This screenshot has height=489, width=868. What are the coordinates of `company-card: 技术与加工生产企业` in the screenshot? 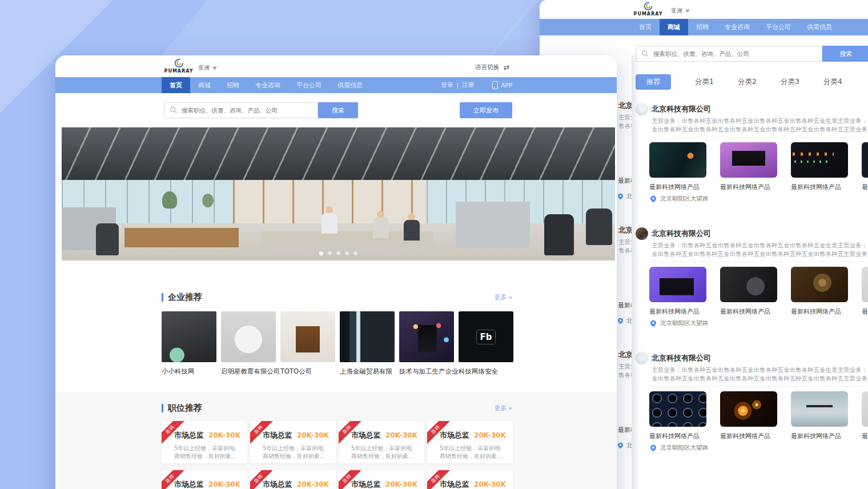 It's located at (427, 344).